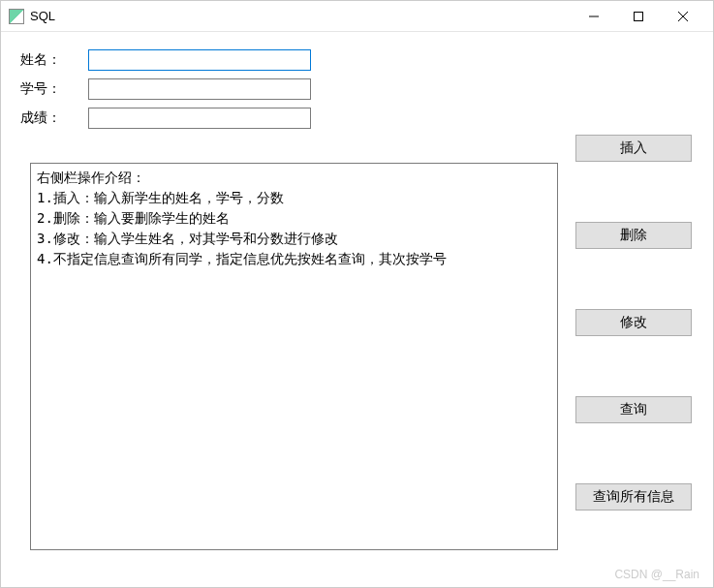 The image size is (714, 588). I want to click on minimize-button, so click(594, 16).